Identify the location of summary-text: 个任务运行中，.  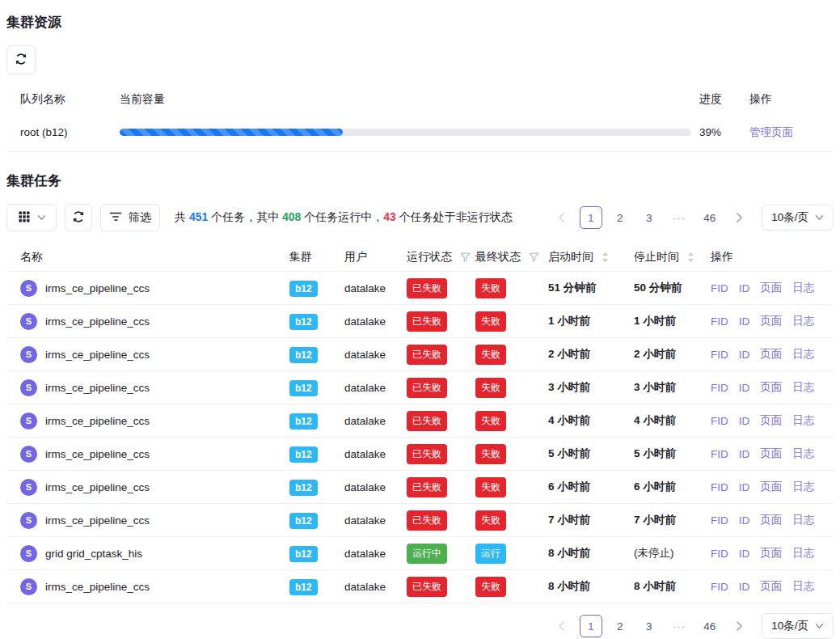
(342, 217).